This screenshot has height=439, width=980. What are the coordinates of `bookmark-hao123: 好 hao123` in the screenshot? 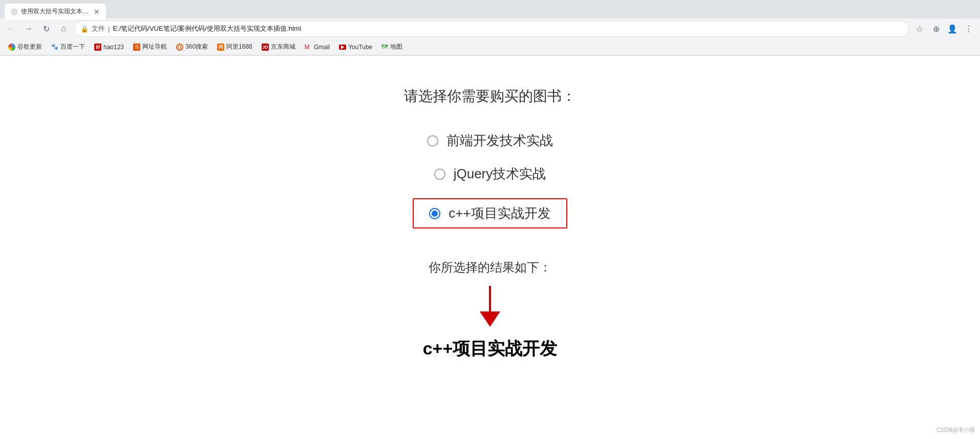 It's located at (109, 47).